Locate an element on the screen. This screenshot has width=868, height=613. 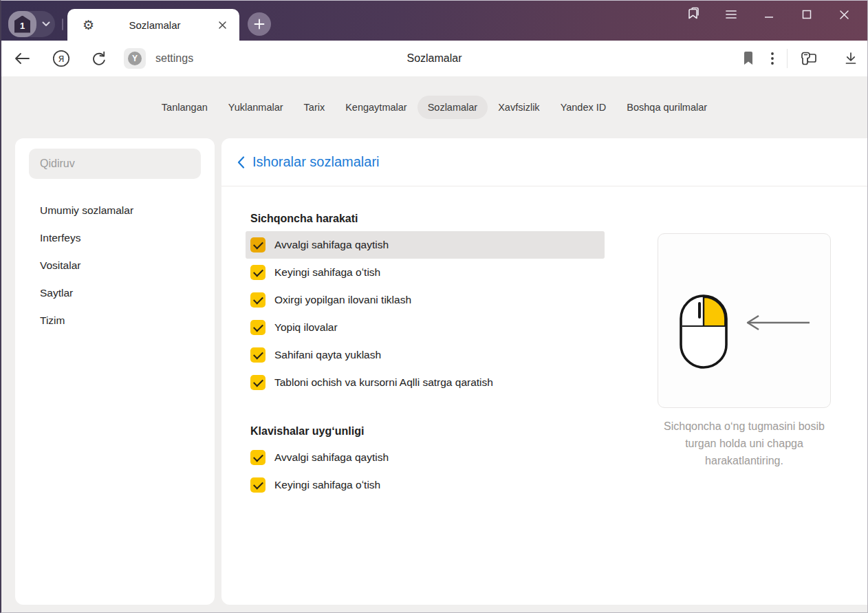
chevron-down-icon is located at coordinates (46, 24).